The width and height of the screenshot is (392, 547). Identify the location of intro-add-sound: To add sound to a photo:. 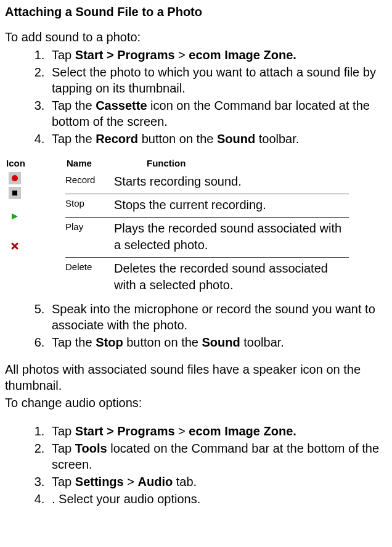
(196, 37).